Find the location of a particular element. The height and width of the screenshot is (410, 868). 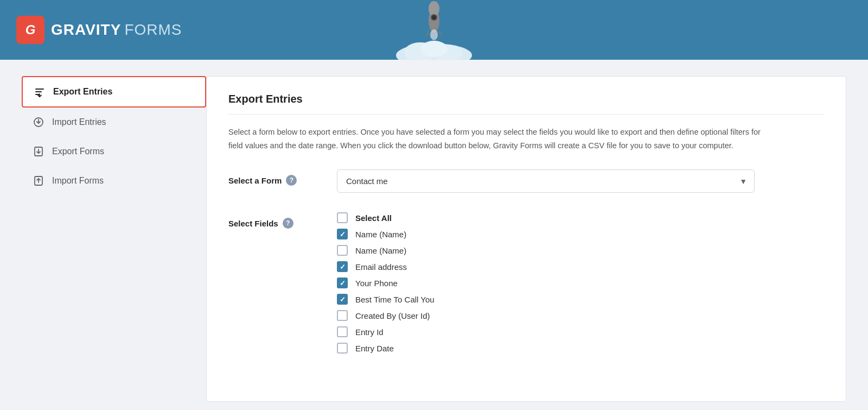

fields-help-icon: ? is located at coordinates (288, 223).